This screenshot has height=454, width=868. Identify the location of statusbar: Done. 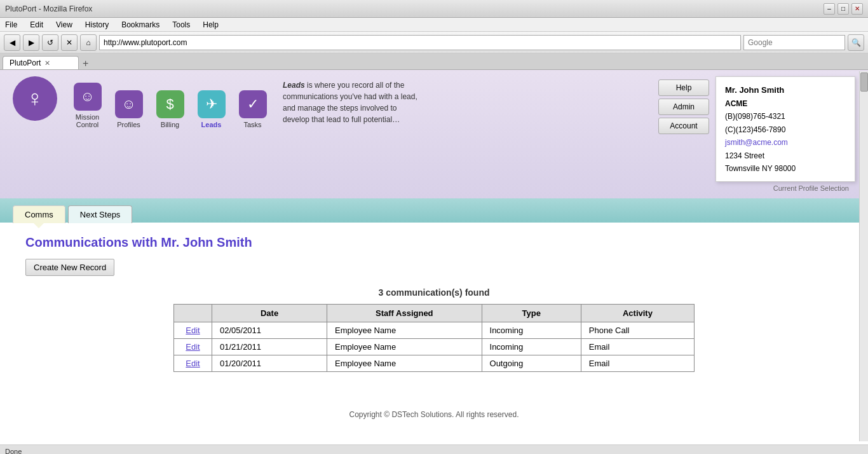
(434, 449).